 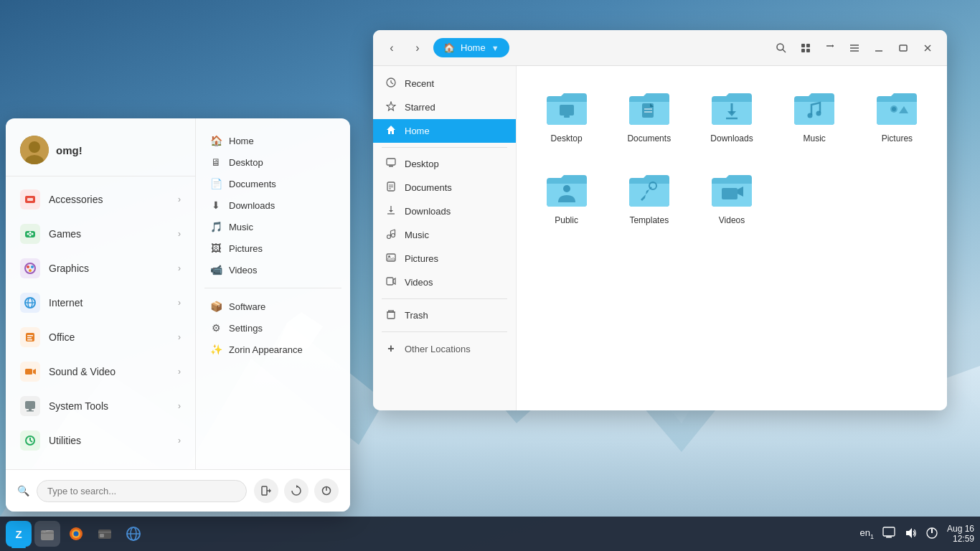 I want to click on menu-category-accessories: Accessories ›, so click(x=100, y=199).